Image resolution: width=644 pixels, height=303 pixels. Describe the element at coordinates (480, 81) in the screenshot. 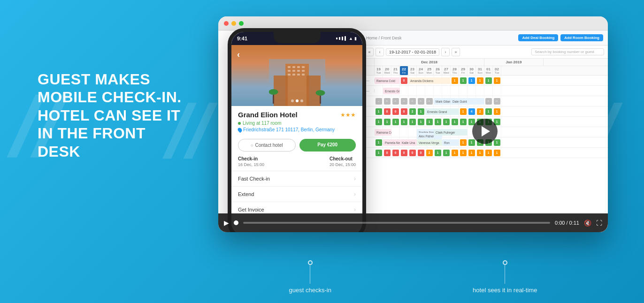

I see `cell-1-13: 1` at that location.